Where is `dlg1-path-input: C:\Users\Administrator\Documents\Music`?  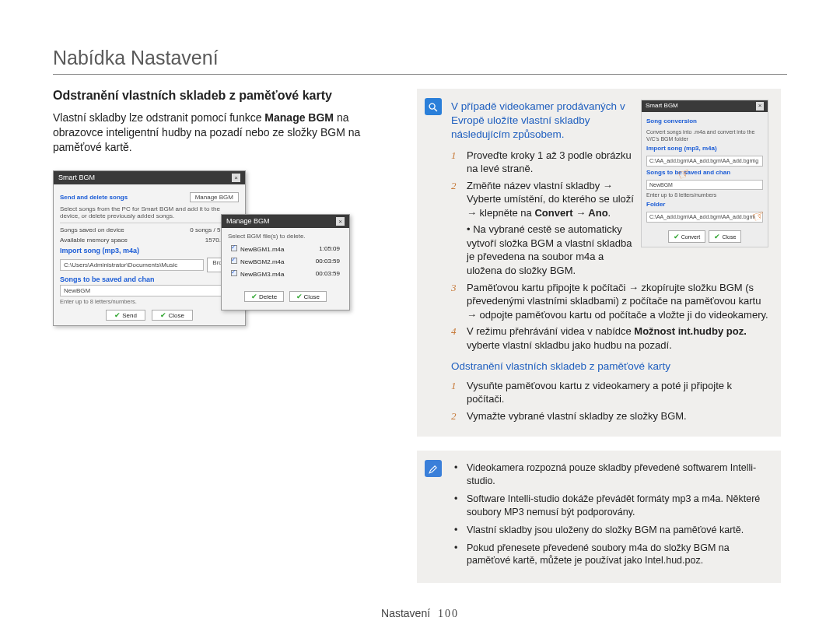 dlg1-path-input: C:\Users\Administrator\Documents\Music is located at coordinates (132, 265).